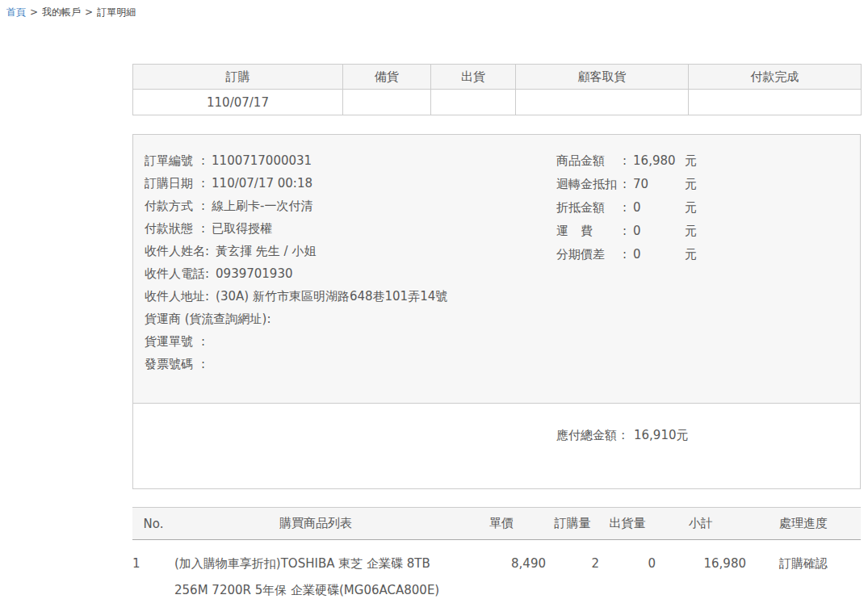  I want to click on amount-row-rebate: 迴轉金抵扣:70元, so click(627, 184).